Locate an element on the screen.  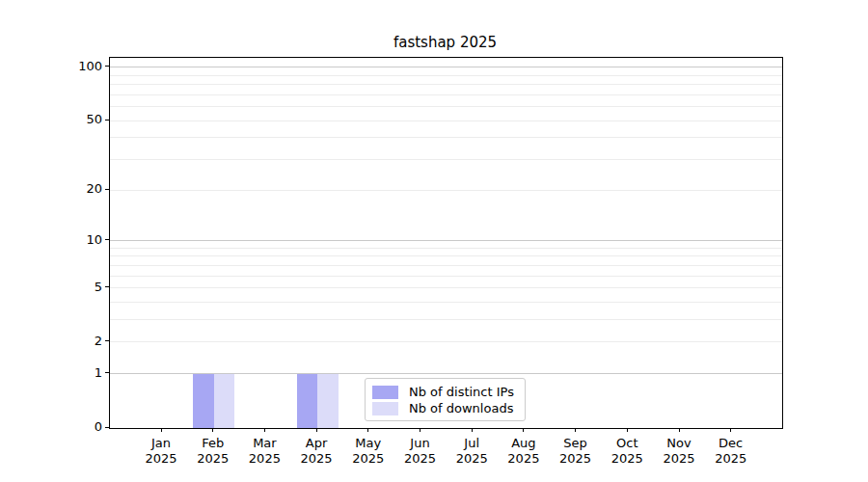
legend: Nb of distinct IPs Nb of downloads is located at coordinates (446, 399).